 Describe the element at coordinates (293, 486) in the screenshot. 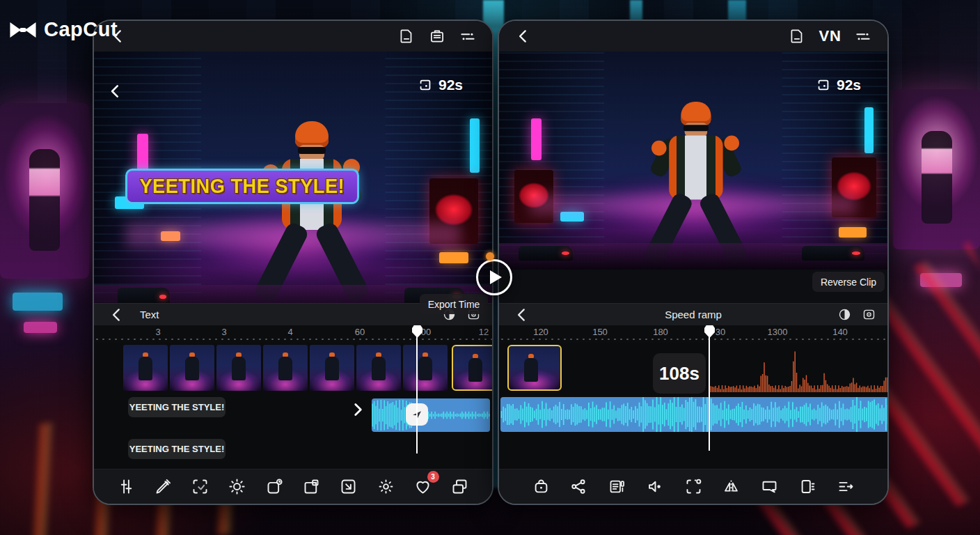

I see `capcut-toolbar: 3` at that location.